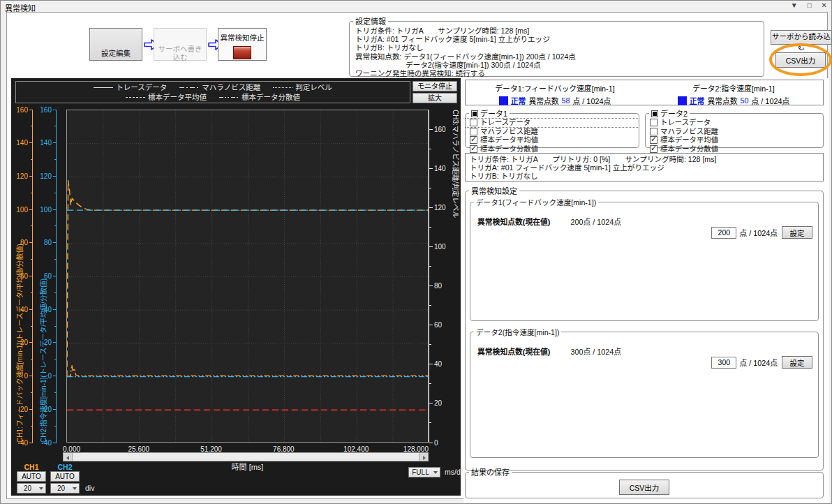  I want to click on ch1-scale-dropdown: 20, so click(31, 489).